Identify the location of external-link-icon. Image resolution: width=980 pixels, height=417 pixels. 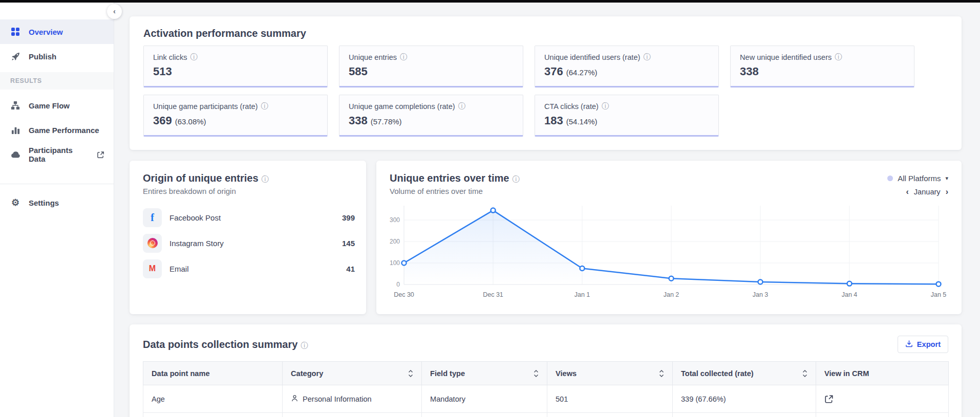
(882, 399).